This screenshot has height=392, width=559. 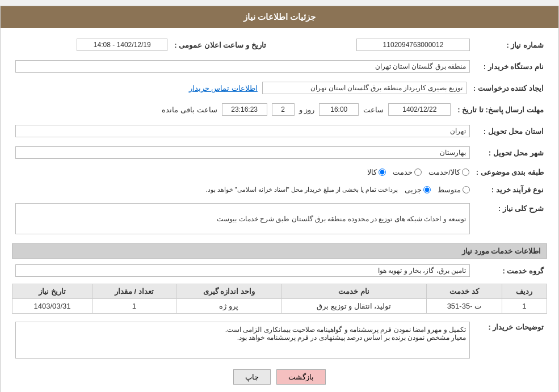 What do you see at coordinates (243, 271) in the screenshot?
I see `service-group-cell: تامین برق، گاز، بخار و تهویه هوا` at bounding box center [243, 271].